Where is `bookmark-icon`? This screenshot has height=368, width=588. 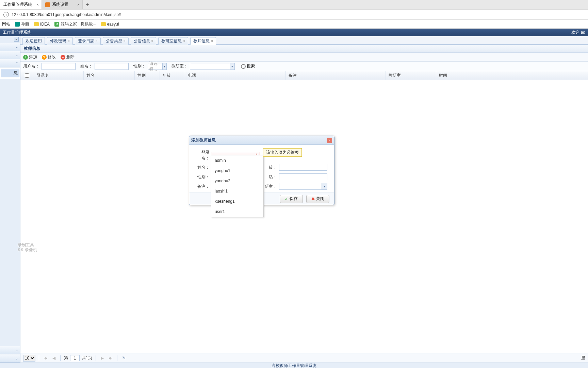
bookmark-icon is located at coordinates (17, 24).